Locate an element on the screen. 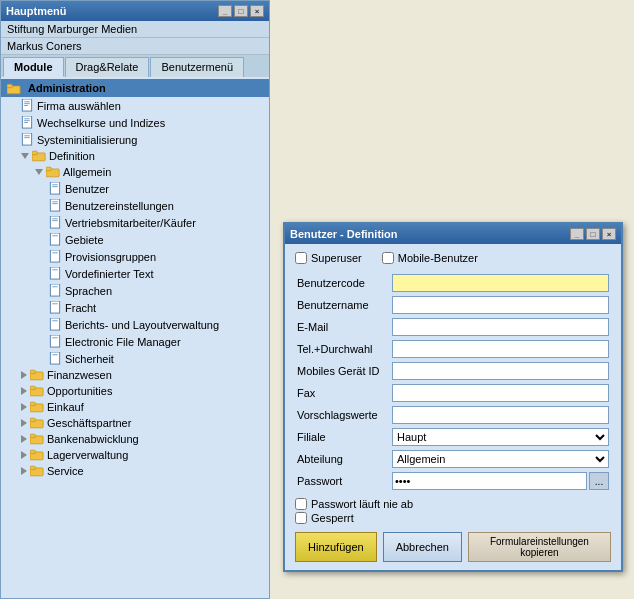 This screenshot has width=634, height=599. mobiles-geraet-cell is located at coordinates (500, 371).